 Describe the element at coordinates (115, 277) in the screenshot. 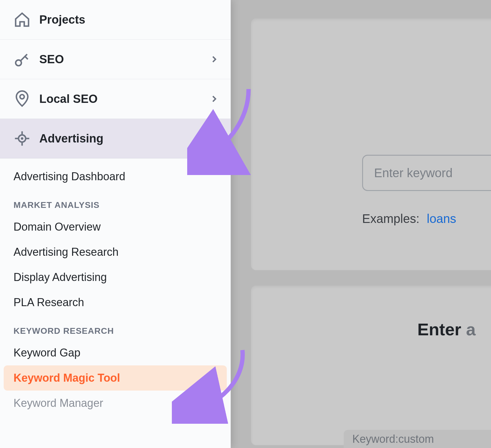

I see `sub-link-display-advertising: Display Advertising` at that location.